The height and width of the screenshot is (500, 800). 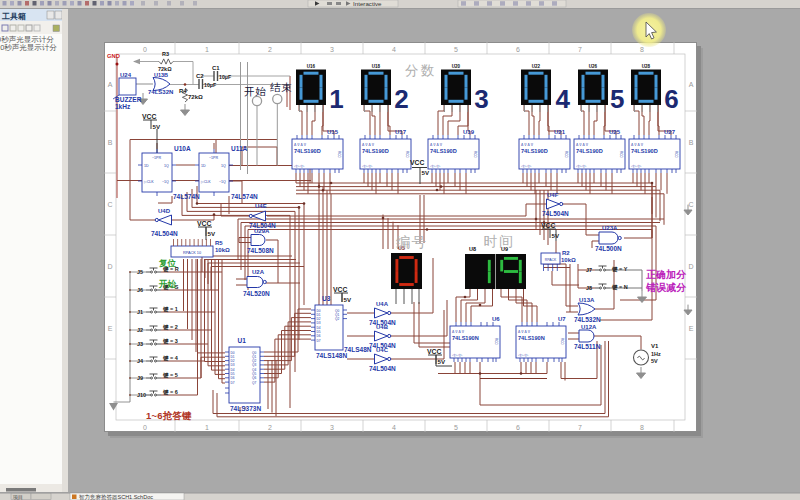 What do you see at coordinates (240, 148) in the screenshot?
I see `svg-text: U11A` at bounding box center [240, 148].